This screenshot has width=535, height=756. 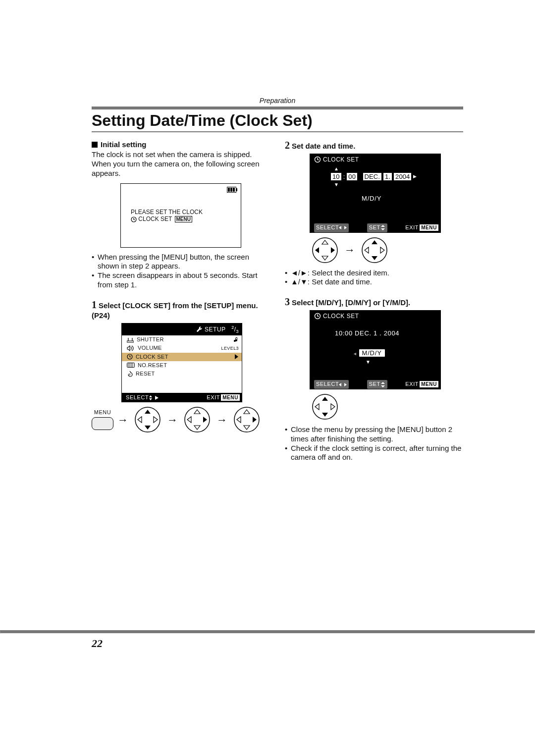 What do you see at coordinates (94, 305) in the screenshot?
I see `step-number: 1` at bounding box center [94, 305].